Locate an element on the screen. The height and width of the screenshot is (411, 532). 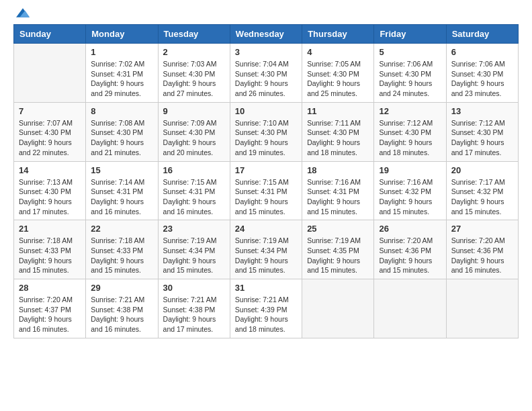
day-info: Sunrise: 7:04 AM Sunset: 4:30 PM Dayligh… is located at coordinates (266, 79).